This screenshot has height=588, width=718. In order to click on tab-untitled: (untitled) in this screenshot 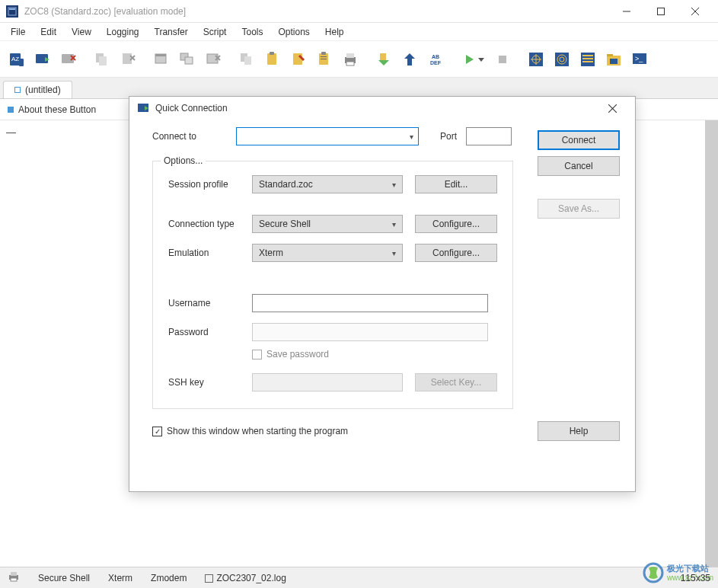, I will do `click(38, 90)`.